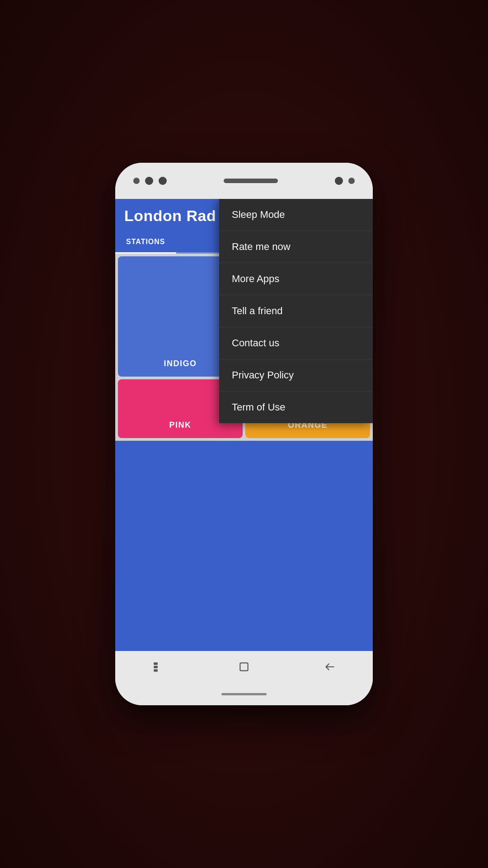 The image size is (488, 868). Describe the element at coordinates (244, 181) in the screenshot. I see `phone-top-bar` at that location.